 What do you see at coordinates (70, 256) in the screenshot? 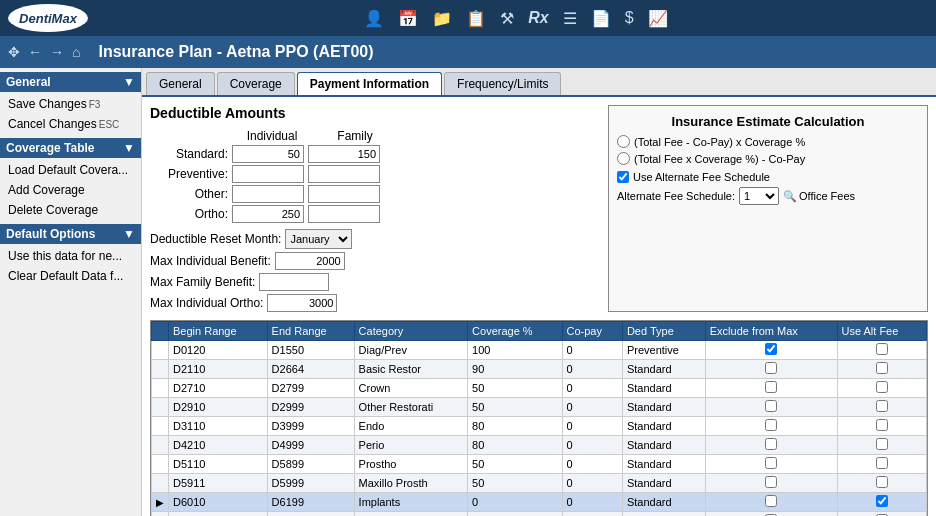
I see `sidebar-item-use-this-data: Use this data for ne...` at bounding box center [70, 256].